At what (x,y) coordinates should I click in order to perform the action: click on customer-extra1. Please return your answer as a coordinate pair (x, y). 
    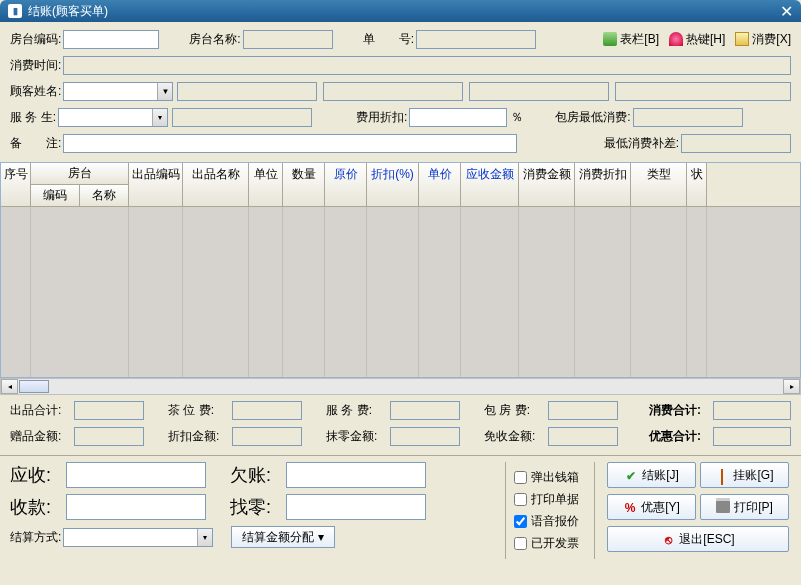
    Looking at the image, I should click on (393, 92).